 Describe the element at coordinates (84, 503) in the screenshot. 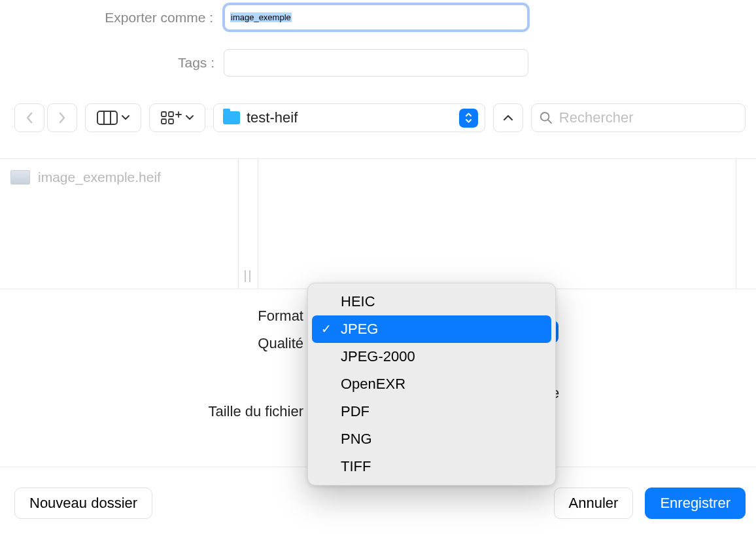

I see `new-folder-button: Nouveau dossier` at that location.